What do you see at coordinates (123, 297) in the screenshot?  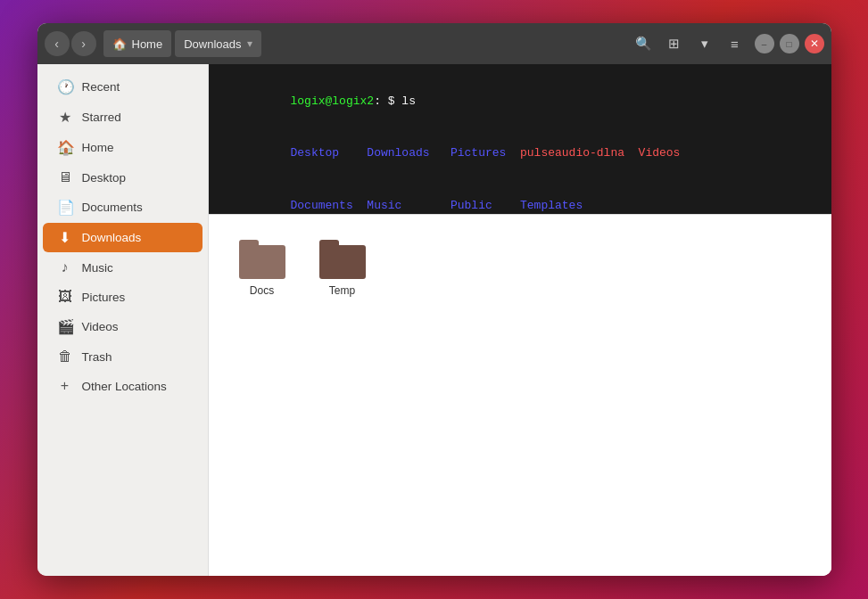 I see `sidebar-item-pictures: 🖼 Pictures` at bounding box center [123, 297].